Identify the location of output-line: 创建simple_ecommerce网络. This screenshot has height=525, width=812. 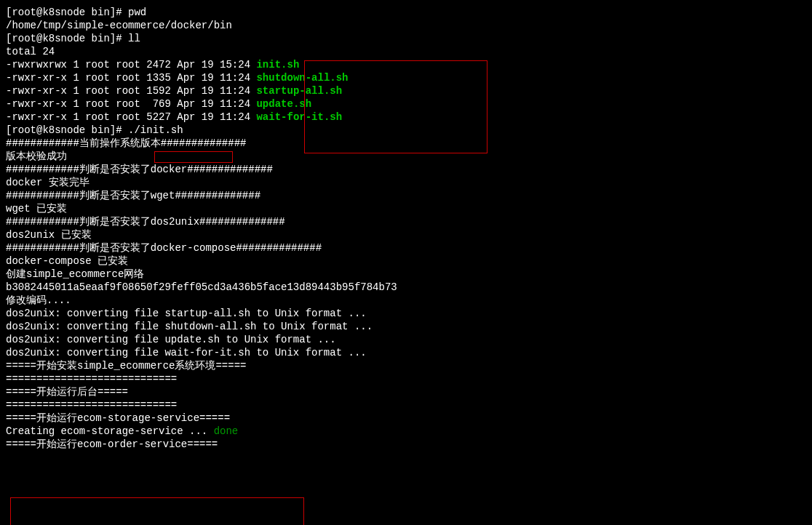
(406, 274).